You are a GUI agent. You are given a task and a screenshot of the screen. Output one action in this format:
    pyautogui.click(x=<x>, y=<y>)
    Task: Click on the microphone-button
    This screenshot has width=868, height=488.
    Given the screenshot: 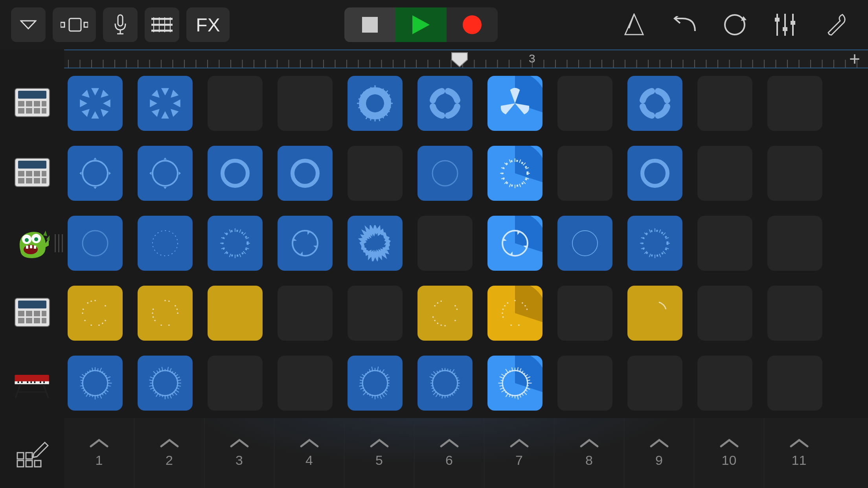 What is the action you would take?
    pyautogui.click(x=120, y=25)
    